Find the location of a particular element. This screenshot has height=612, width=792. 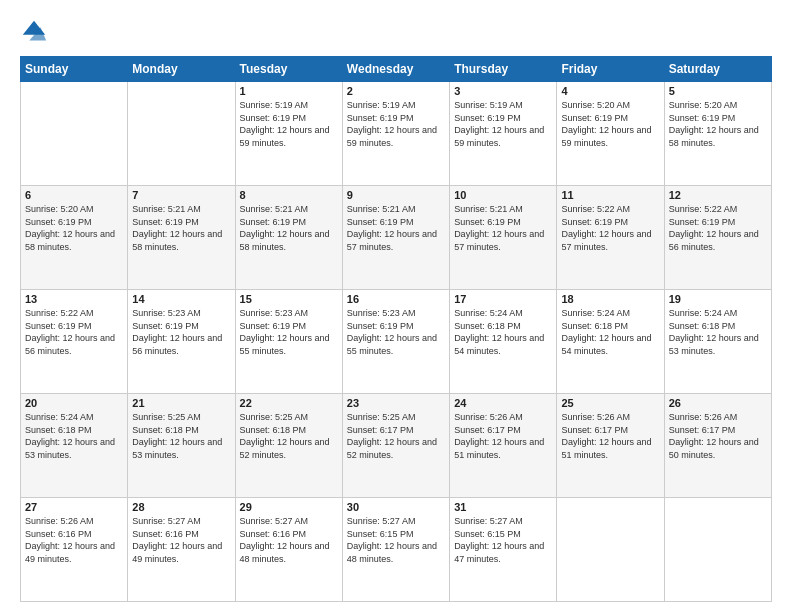

day-number: 4 is located at coordinates (610, 91).